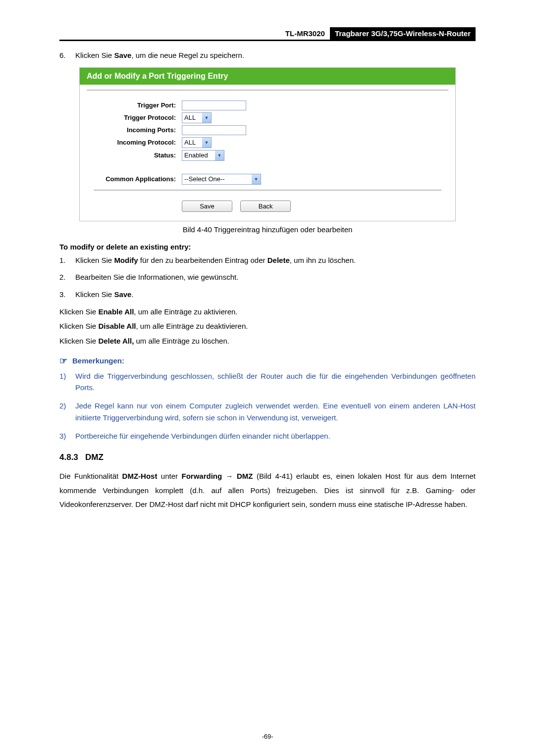 This screenshot has width=535, height=756. Describe the element at coordinates (268, 491) in the screenshot. I see `dmz-paragraph: Die Funktionalität DMZ-Host unter Forwar…` at that location.